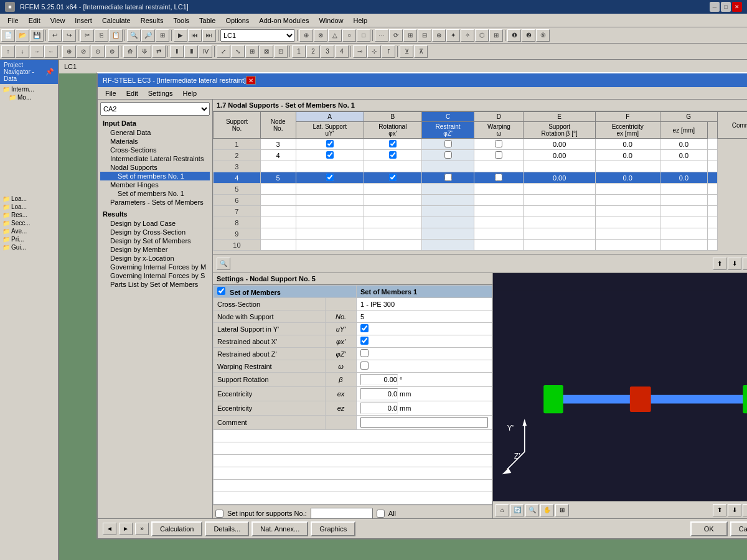 This screenshot has height=560, width=747. Describe the element at coordinates (181, 21) in the screenshot. I see `menu-tools: Tools` at that location.